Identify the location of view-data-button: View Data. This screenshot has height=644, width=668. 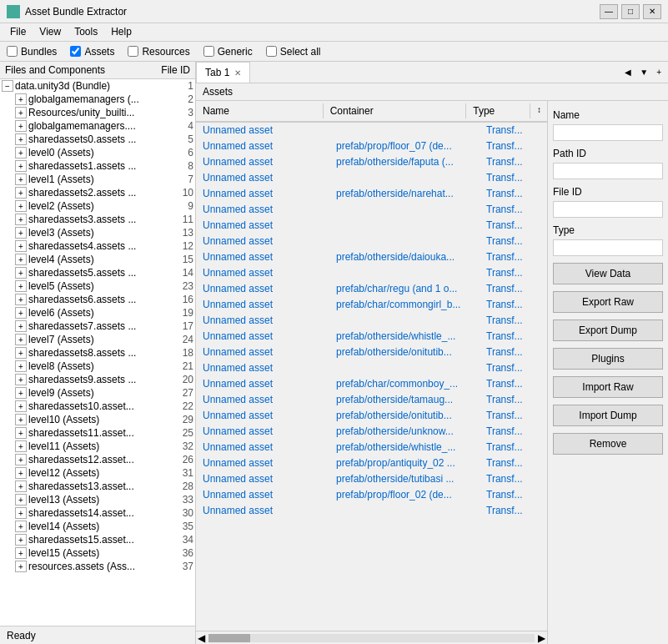
(608, 274).